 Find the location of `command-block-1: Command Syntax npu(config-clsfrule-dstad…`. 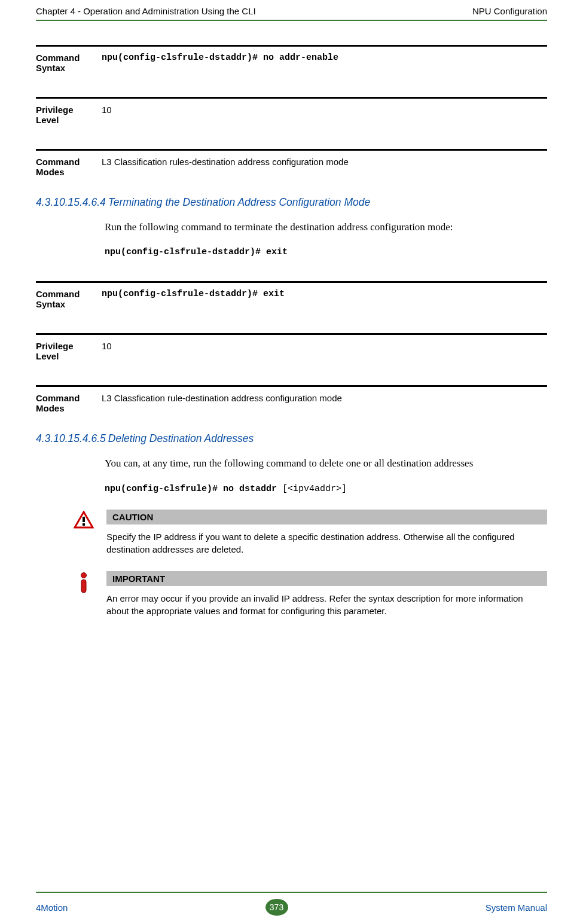

command-block-1: Command Syntax npu(config-clsfrule-dstad… is located at coordinates (292, 59).